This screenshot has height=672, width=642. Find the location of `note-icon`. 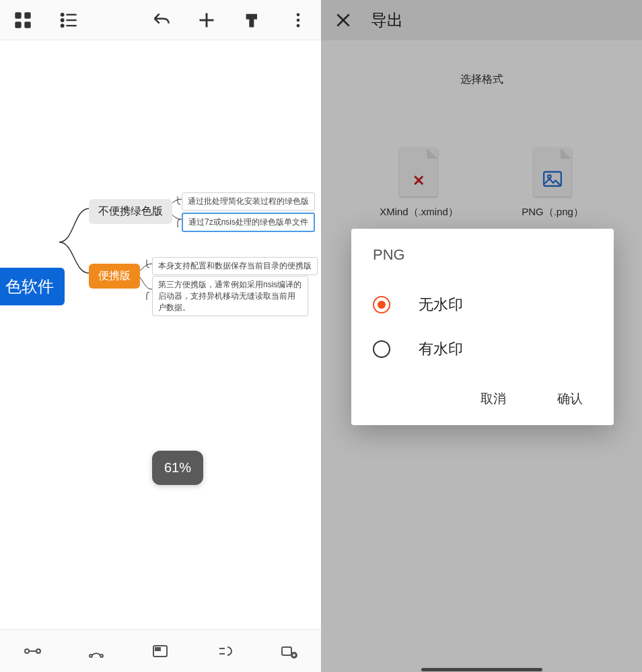

note-icon is located at coordinates (160, 651).